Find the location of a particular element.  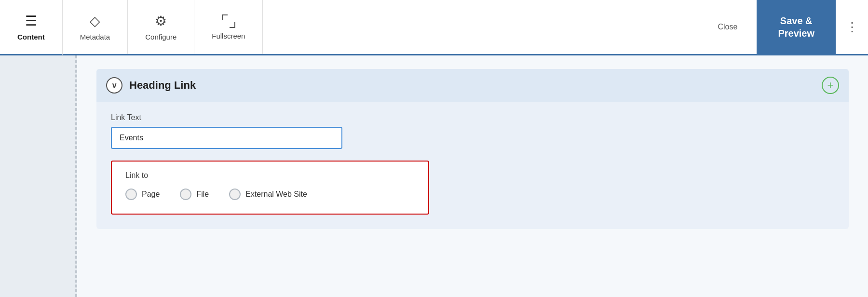

metadata-icon is located at coordinates (95, 21).